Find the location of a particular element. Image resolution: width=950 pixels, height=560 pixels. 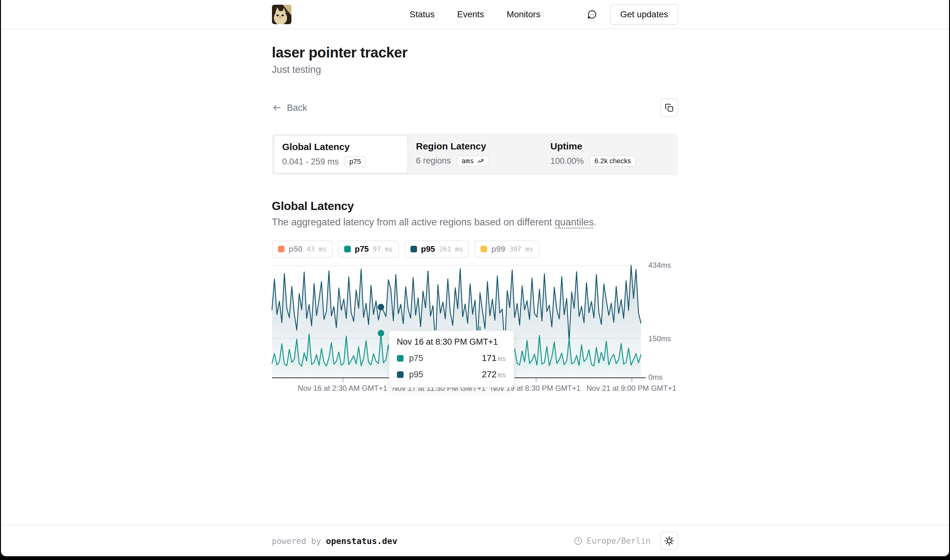

p99-swatch-icon is located at coordinates (484, 249).